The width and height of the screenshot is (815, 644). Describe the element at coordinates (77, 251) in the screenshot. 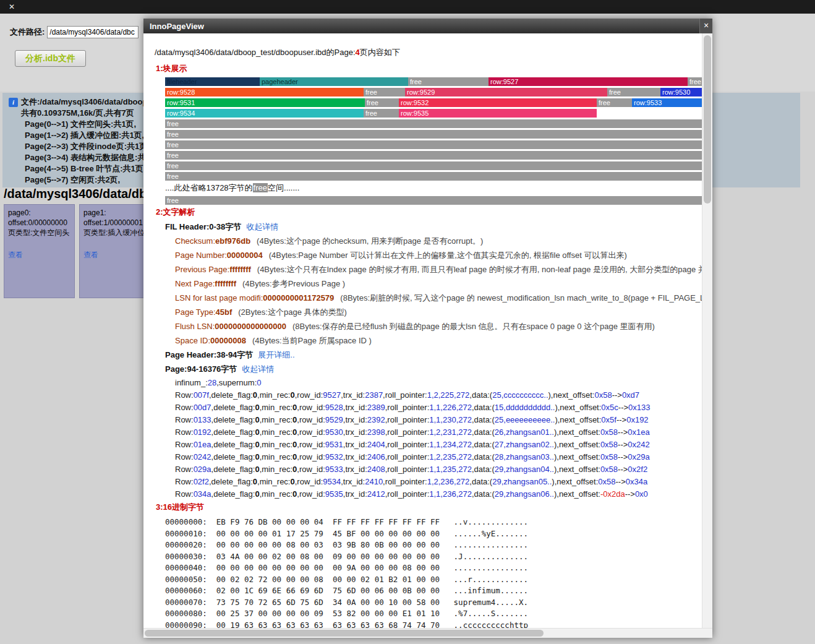

I see `page-card-list: page0:offset:0/00000000页类型:文件空间头查看page1:…` at that location.